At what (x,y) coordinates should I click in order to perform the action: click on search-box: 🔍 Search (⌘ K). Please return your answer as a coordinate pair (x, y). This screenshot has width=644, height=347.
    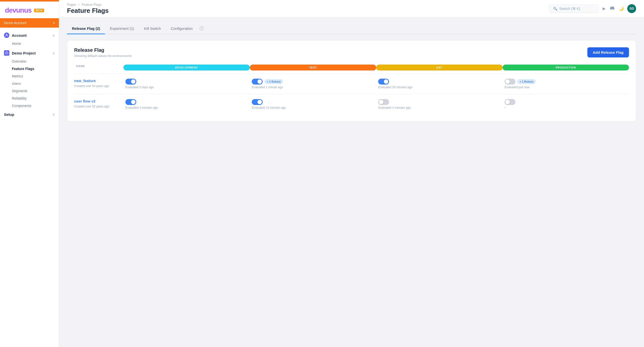
    Looking at the image, I should click on (574, 8).